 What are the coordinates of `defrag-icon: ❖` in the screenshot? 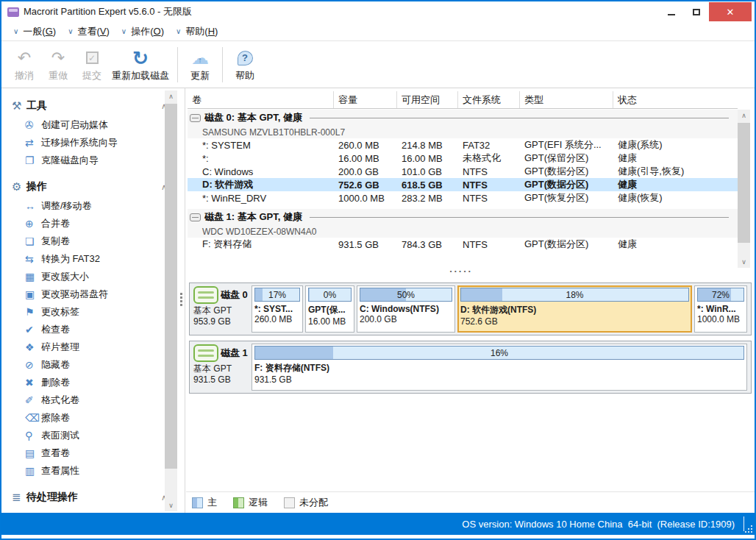 It's located at (33, 347).